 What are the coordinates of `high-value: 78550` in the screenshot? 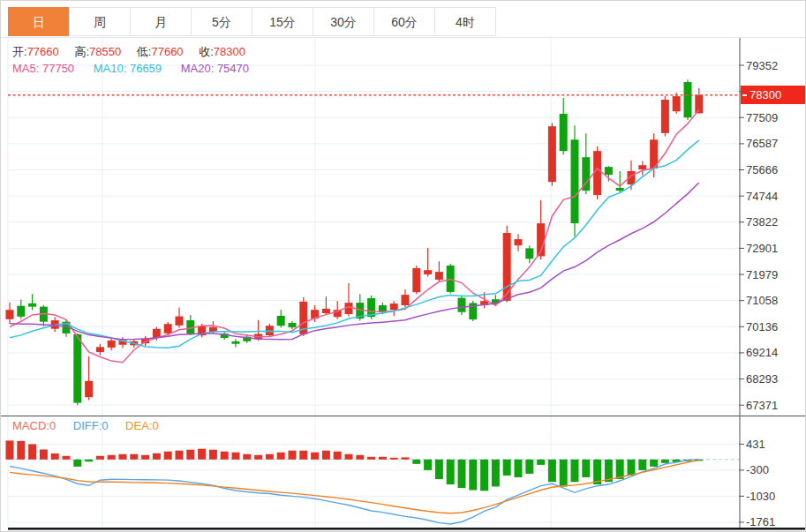 It's located at (105, 51).